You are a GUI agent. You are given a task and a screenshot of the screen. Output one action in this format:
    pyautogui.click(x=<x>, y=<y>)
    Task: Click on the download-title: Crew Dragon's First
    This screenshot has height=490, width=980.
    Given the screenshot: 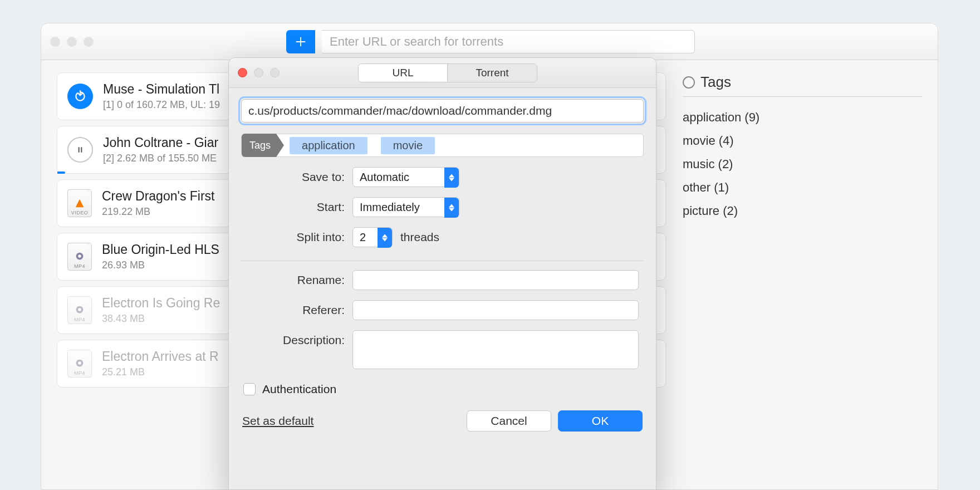 What is the action you would take?
    pyautogui.click(x=158, y=196)
    